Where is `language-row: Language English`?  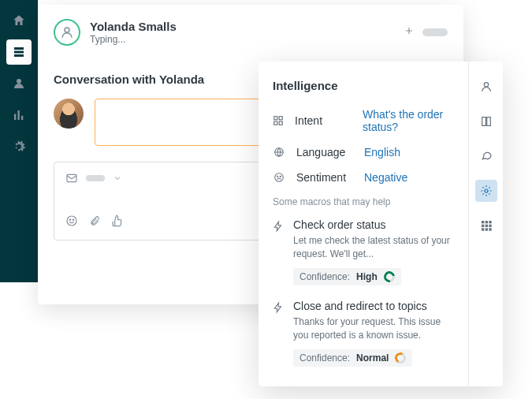 language-row: Language English is located at coordinates (363, 152).